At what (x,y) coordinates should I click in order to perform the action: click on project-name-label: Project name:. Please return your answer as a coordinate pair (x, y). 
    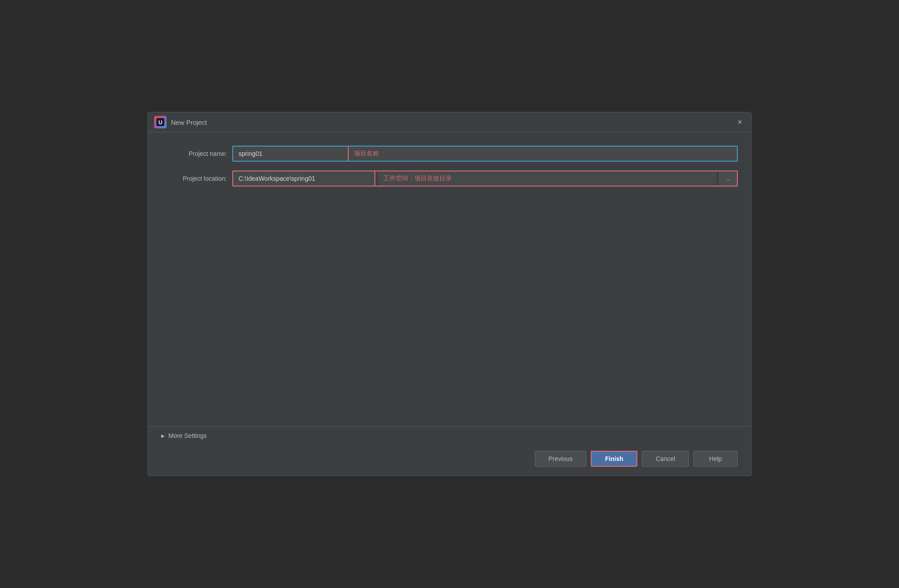
    Looking at the image, I should click on (197, 154).